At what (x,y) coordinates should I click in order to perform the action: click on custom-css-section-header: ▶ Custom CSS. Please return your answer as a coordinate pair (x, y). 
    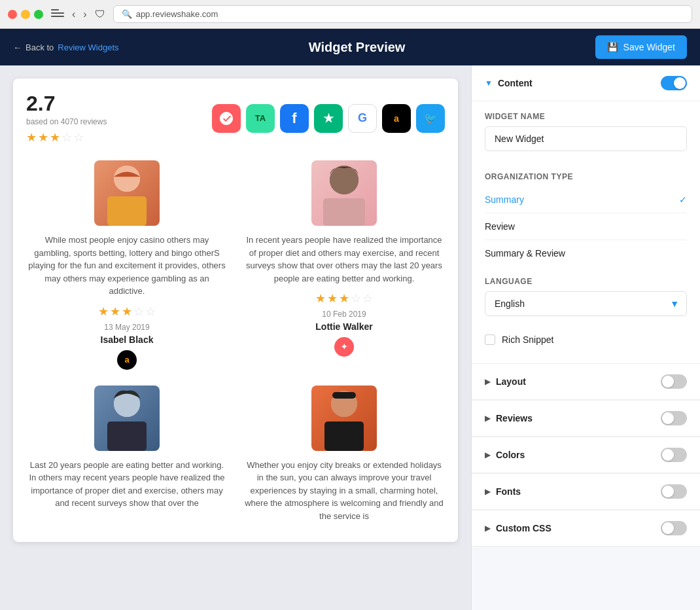
    Looking at the image, I should click on (586, 529).